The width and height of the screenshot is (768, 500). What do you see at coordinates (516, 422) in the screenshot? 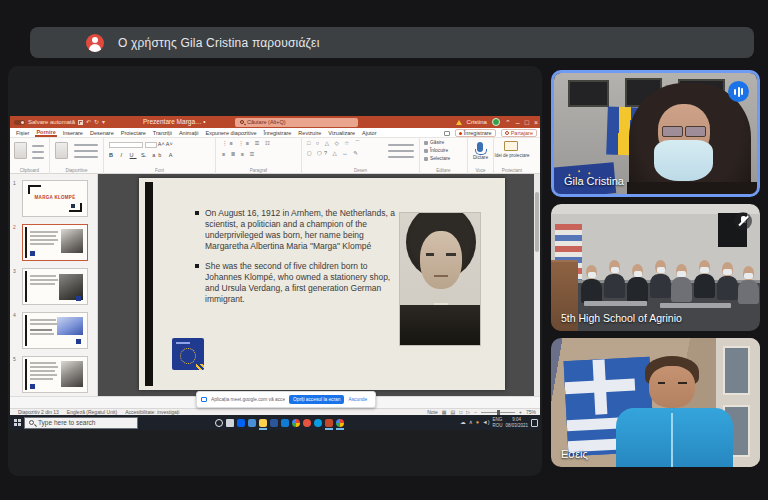
I see `clock: 9:0408/03/2021` at bounding box center [516, 422].